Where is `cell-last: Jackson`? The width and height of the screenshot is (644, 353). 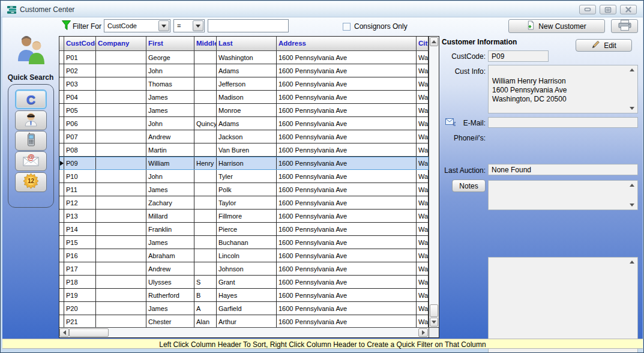
cell-last: Jackson is located at coordinates (247, 137).